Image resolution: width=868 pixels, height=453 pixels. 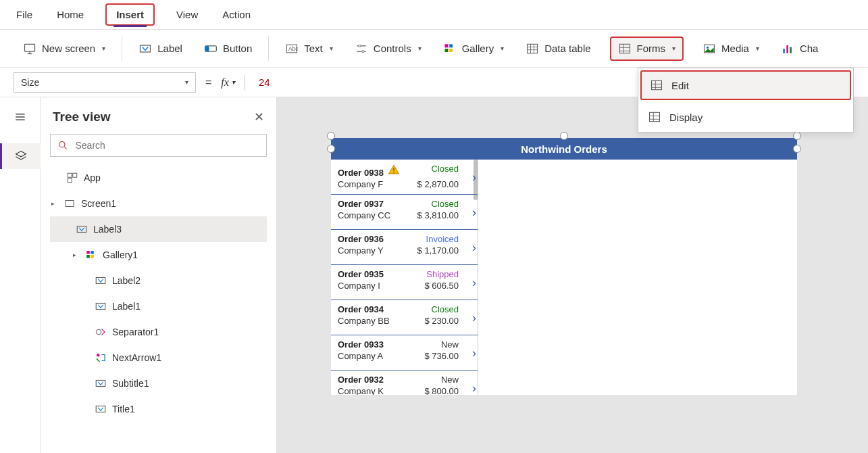 What do you see at coordinates (444, 184) in the screenshot?
I see `order-amount: $ 2,870.00` at bounding box center [444, 184].